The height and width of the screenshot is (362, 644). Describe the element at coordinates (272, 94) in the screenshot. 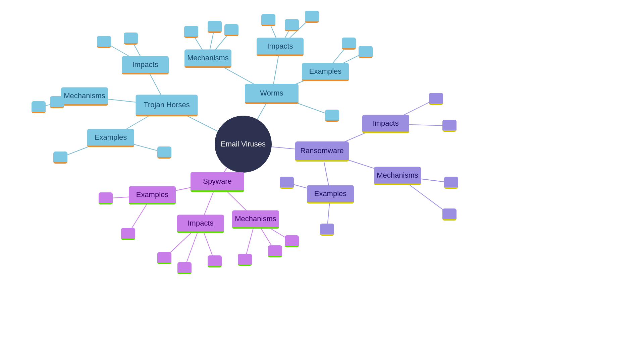

I see `node-worms: Worms` at that location.